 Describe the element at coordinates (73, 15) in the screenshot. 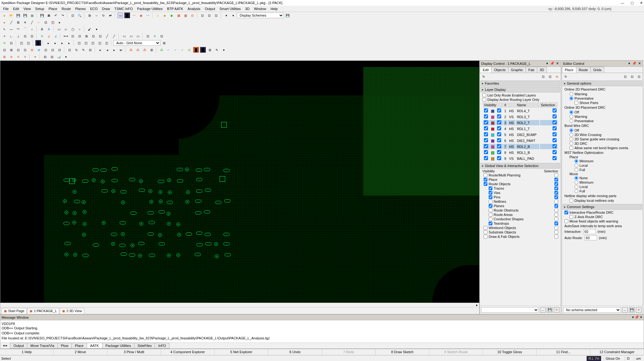

I see `fit-icon: ⊡` at that location.